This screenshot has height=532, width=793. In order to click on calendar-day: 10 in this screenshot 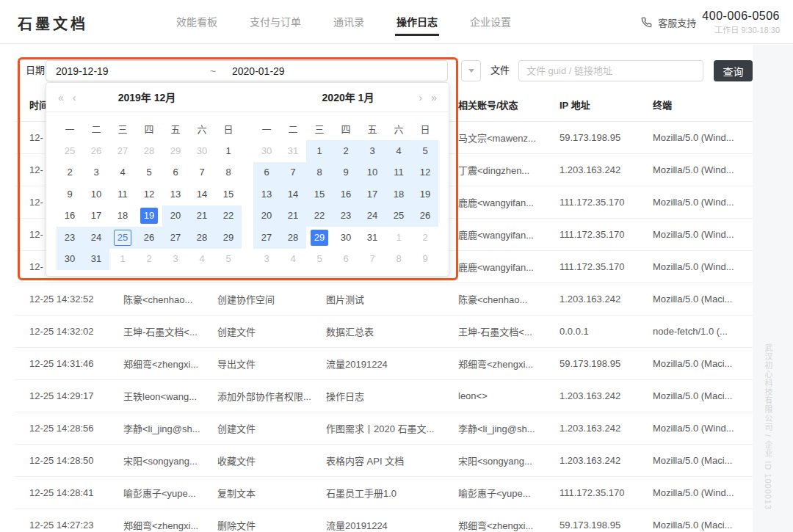, I will do `click(372, 173)`.